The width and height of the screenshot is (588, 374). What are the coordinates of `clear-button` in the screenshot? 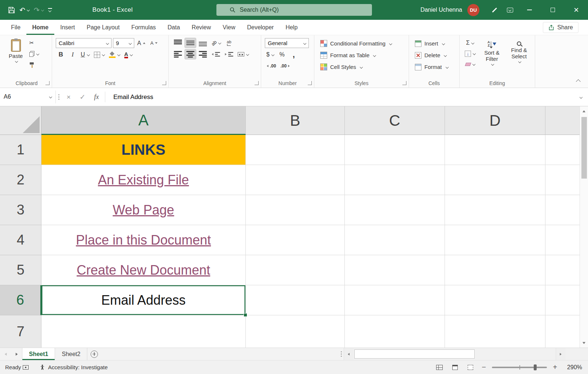 It's located at (470, 64).